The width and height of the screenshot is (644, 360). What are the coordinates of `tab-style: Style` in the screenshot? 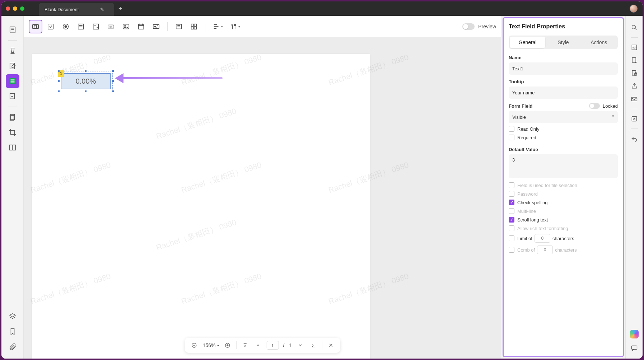 It's located at (563, 42).